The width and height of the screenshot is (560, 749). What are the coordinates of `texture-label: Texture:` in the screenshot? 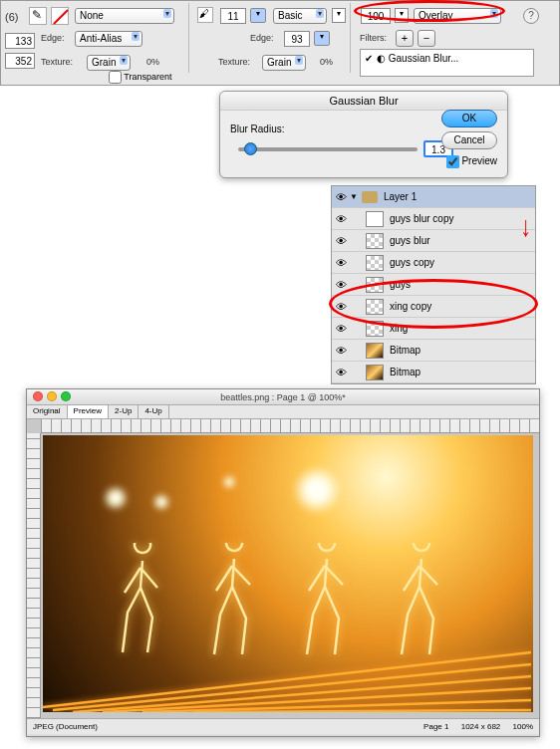 It's located at (57, 62).